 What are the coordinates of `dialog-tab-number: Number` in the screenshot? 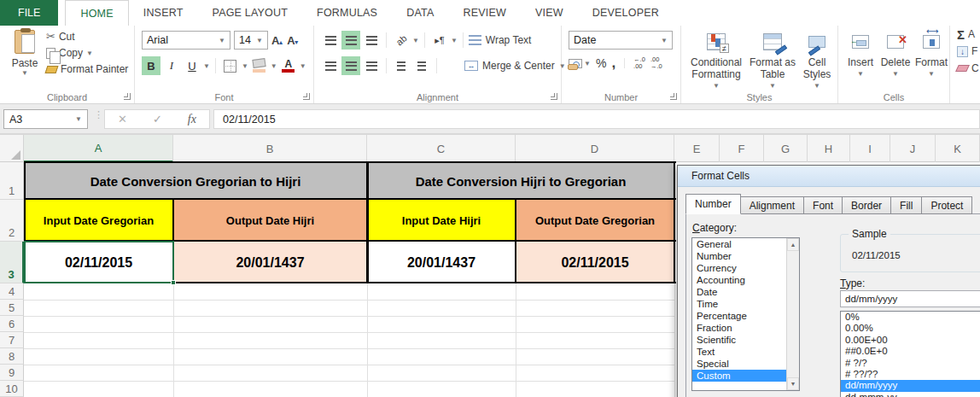 It's located at (714, 204).